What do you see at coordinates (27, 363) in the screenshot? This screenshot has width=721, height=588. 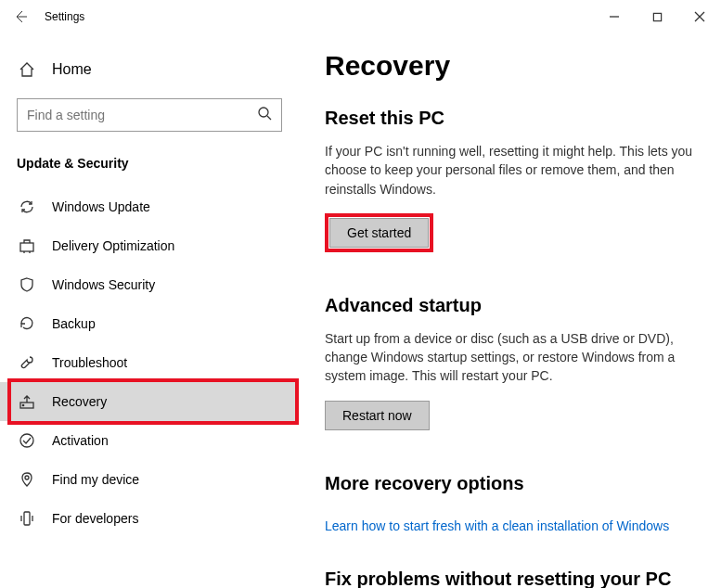 I see `wrench-icon` at bounding box center [27, 363].